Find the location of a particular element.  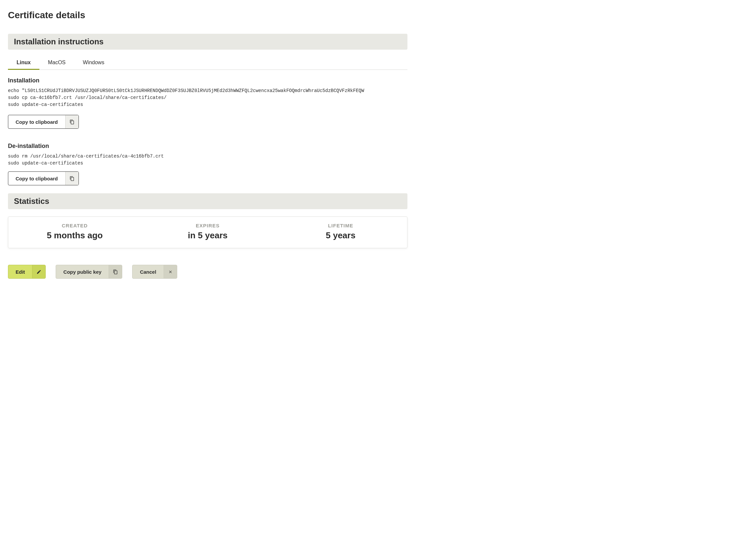

tabs: Linux MacOS Windows is located at coordinates (208, 64).